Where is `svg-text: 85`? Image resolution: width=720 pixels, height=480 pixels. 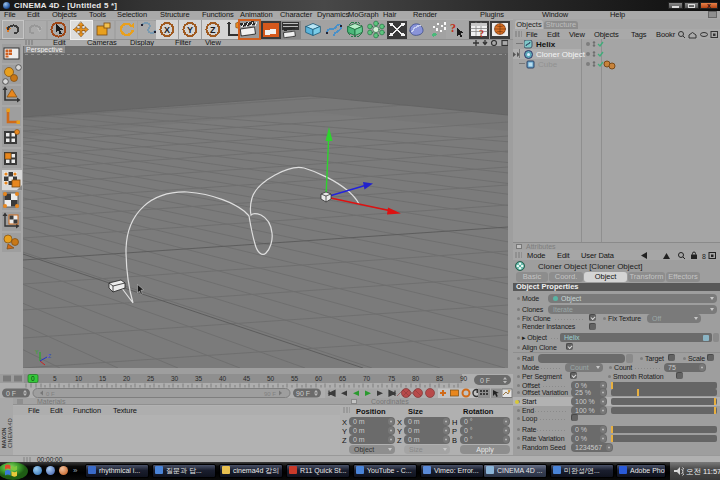
svg-text: 85 is located at coordinates (440, 378).